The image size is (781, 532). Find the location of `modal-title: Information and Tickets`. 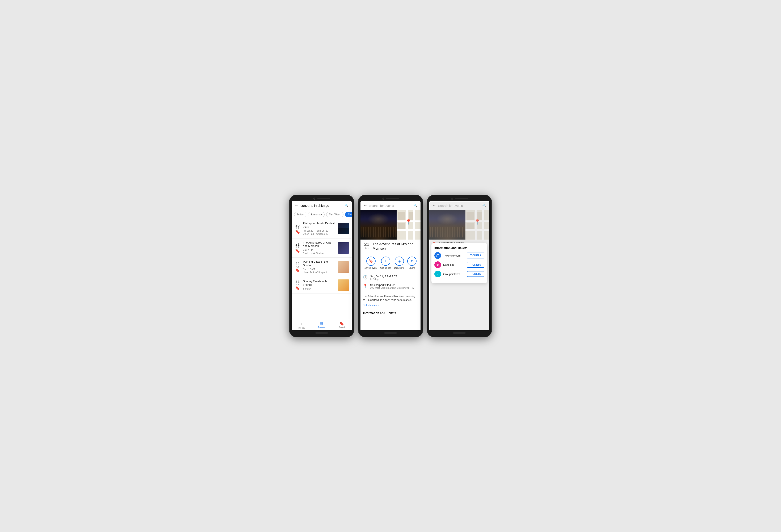

modal-title: Information and Tickets is located at coordinates (459, 248).